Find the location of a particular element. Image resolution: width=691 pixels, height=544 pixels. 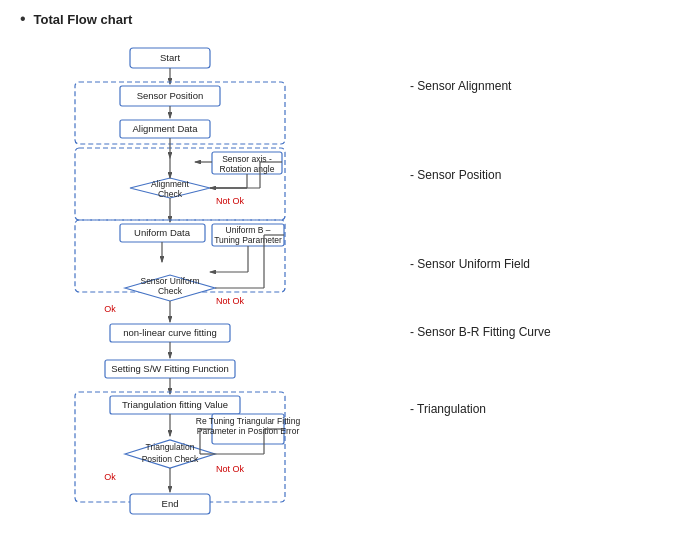

svg-text: Re Tuning Triangular Fitting is located at coordinates (248, 421).